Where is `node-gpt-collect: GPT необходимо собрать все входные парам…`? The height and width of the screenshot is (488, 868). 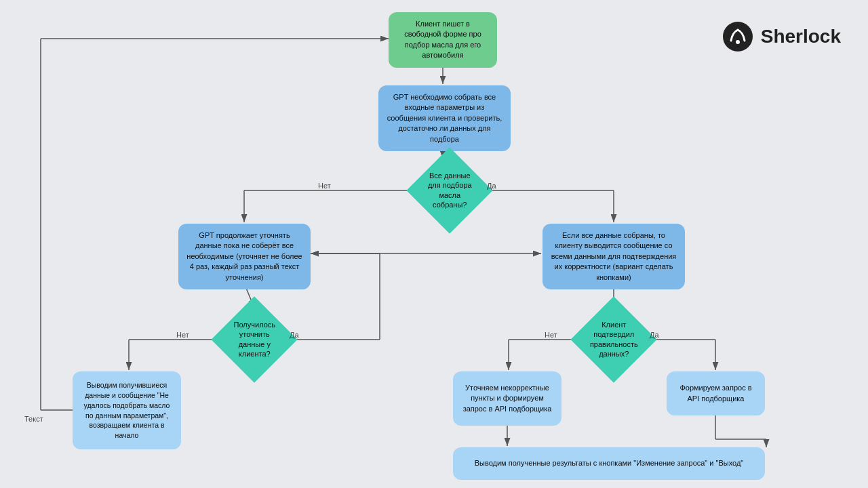
node-gpt-collect: GPT необходимо собрать все входные парам… is located at coordinates (445, 118).